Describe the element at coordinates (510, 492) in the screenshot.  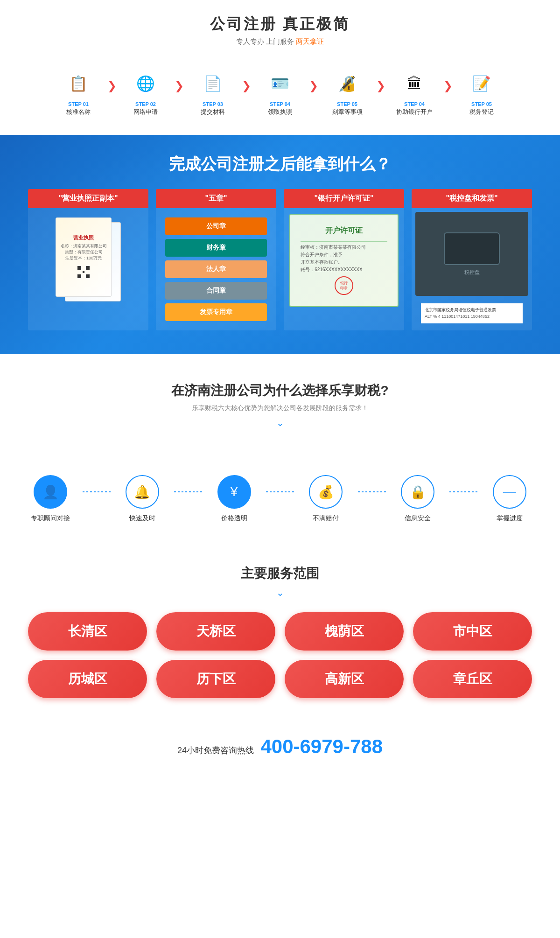
I see `feature-icon-5: —` at that location.